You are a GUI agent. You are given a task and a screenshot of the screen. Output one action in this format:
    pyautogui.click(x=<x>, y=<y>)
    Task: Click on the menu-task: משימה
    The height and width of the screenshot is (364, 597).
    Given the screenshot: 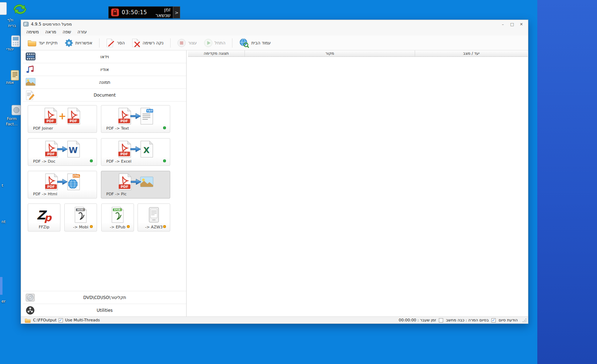 What is the action you would take?
    pyautogui.click(x=33, y=32)
    